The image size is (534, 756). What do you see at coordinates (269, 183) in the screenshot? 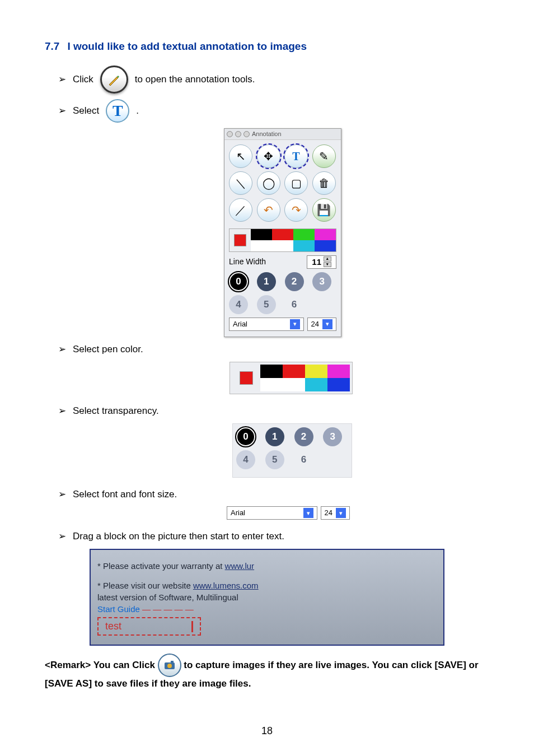
I see `ellipse-tool-icon: ◯` at bounding box center [269, 183].